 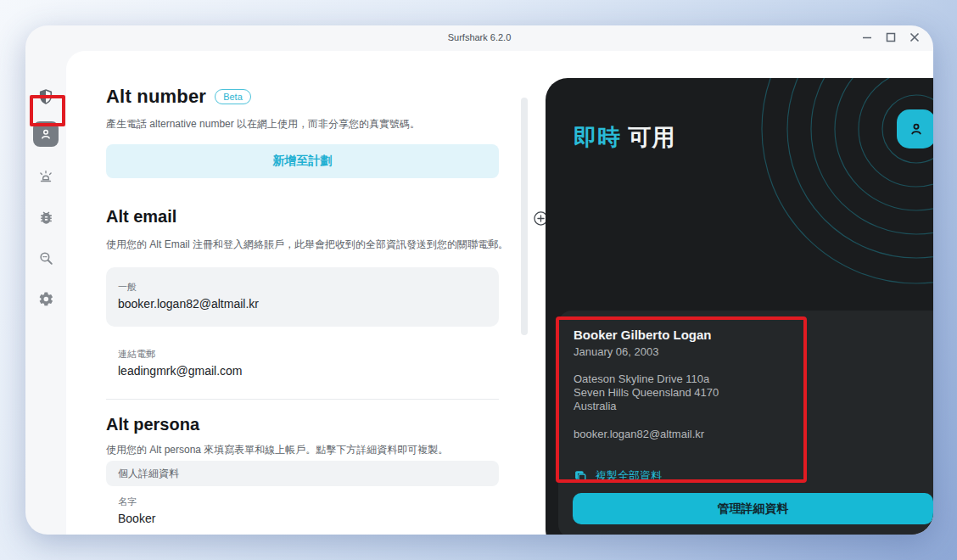 I want to click on bug-icon, so click(x=46, y=217).